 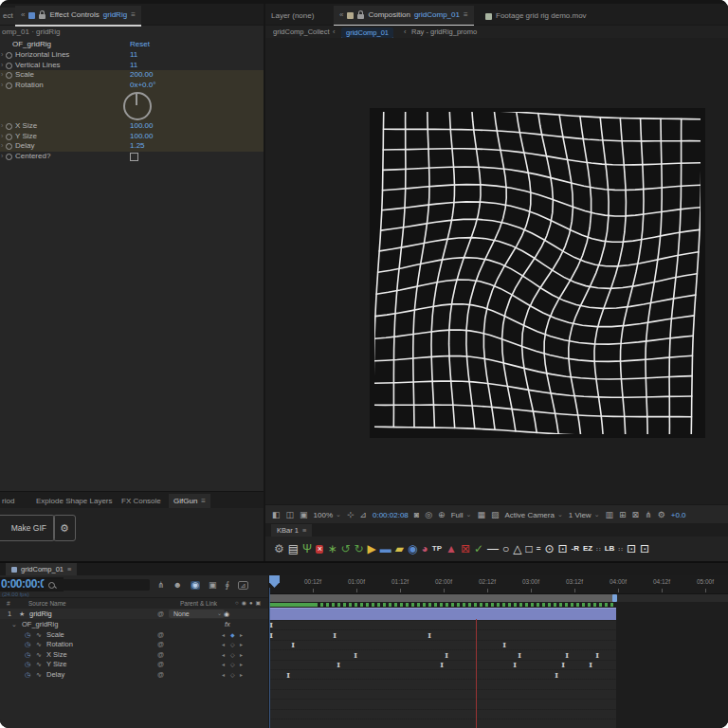 What do you see at coordinates (47, 603) in the screenshot?
I see `col-source-name: Source Name` at bounding box center [47, 603].